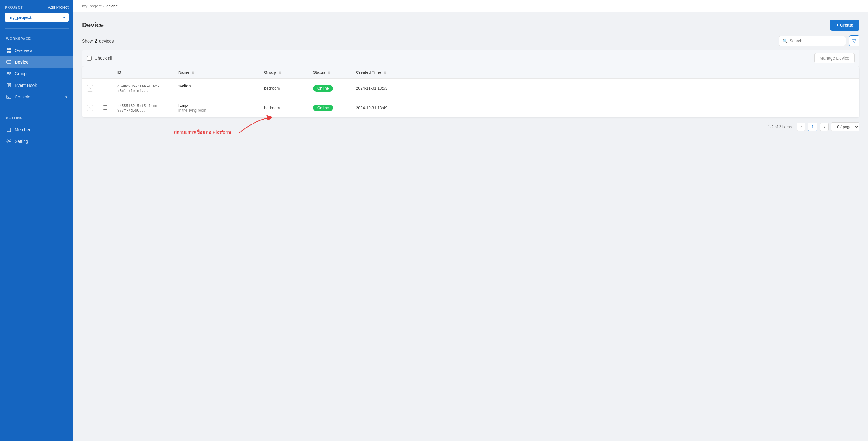  I want to click on table-row: › d698d93b-3aaa-45ac-b3c1-d1efdf... swit…, so click(471, 88).